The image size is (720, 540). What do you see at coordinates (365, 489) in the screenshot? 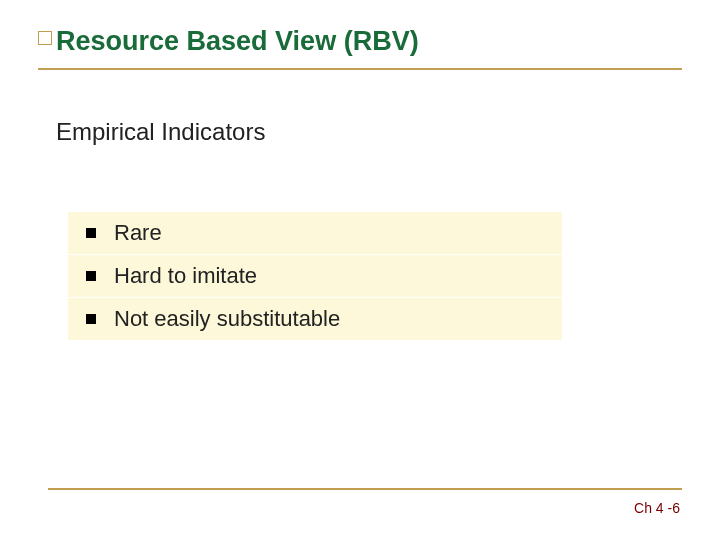
I see `bottom-rule` at bounding box center [365, 489].